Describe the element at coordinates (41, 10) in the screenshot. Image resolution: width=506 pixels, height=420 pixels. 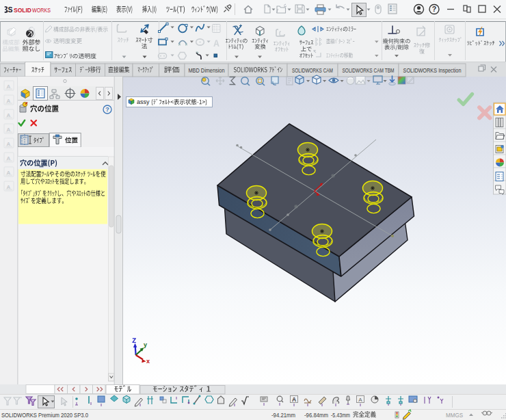
I see `svg-text: WORKS` at that location.